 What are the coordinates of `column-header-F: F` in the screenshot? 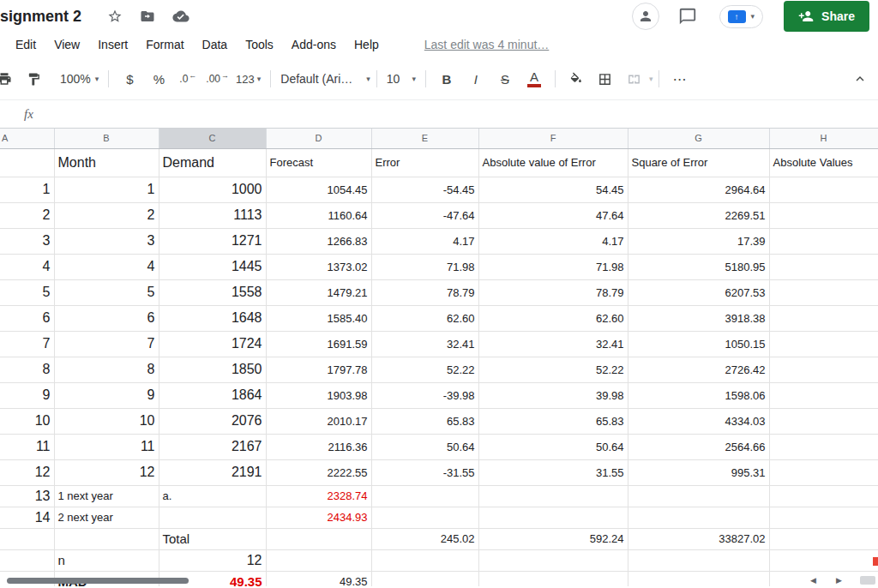 It's located at (553, 139).